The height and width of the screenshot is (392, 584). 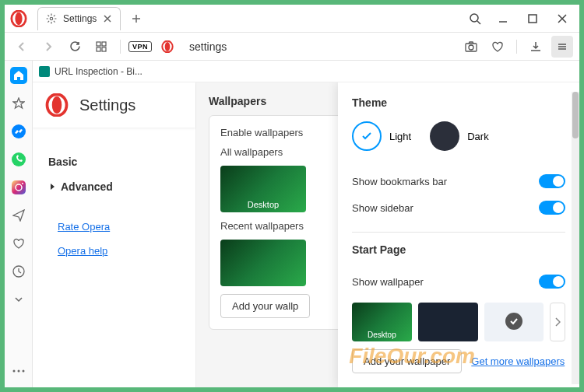 I want to click on opera-icon, so click(x=167, y=47).